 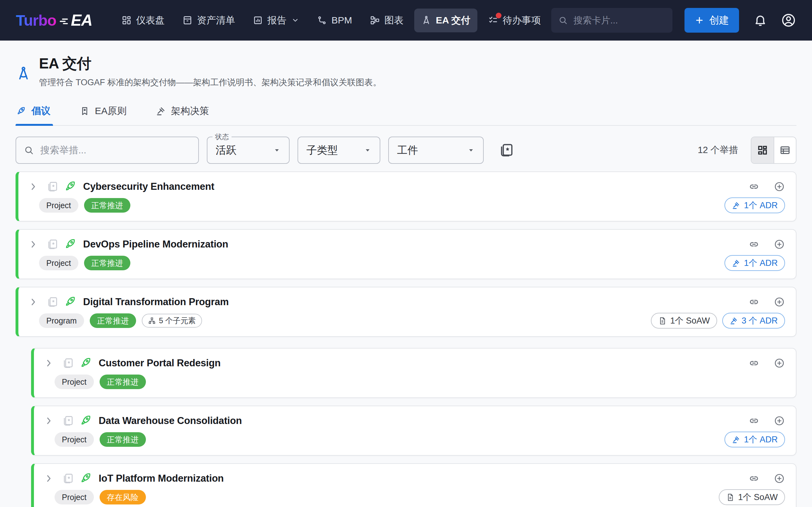 What do you see at coordinates (375, 20) in the screenshot?
I see `diagram-icon` at bounding box center [375, 20].